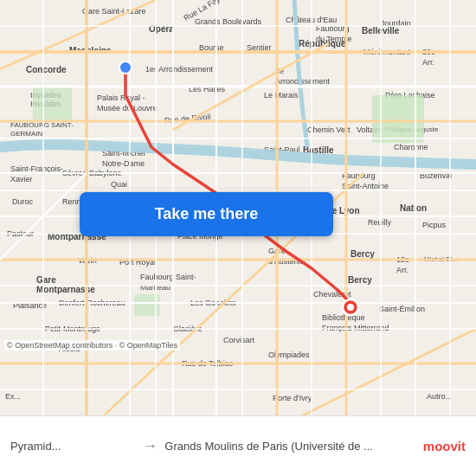 The image size is (476, 476). What do you see at coordinates (36, 447) in the screenshot?
I see `origin-label: Pyramid...` at bounding box center [36, 447].